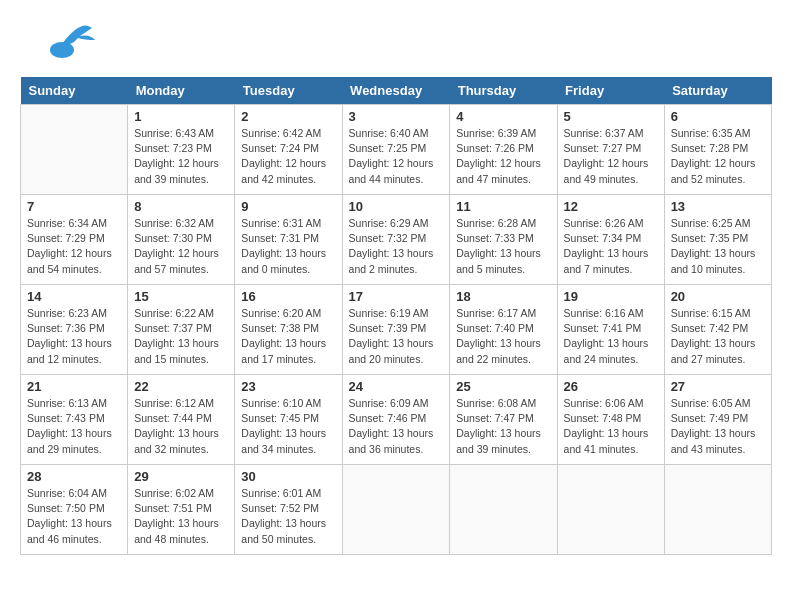 The width and height of the screenshot is (792, 612). What do you see at coordinates (288, 336) in the screenshot?
I see `day-info: Sunrise: 6:20 AMSunset: 7:38 PMDaylight:…` at bounding box center [288, 336].